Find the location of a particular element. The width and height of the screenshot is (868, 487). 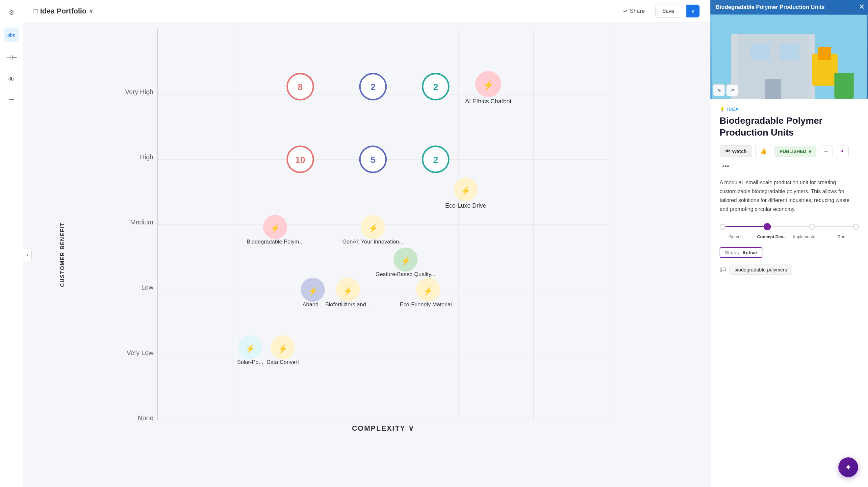

split-icon: ⊣⊢ is located at coordinates (11, 57).